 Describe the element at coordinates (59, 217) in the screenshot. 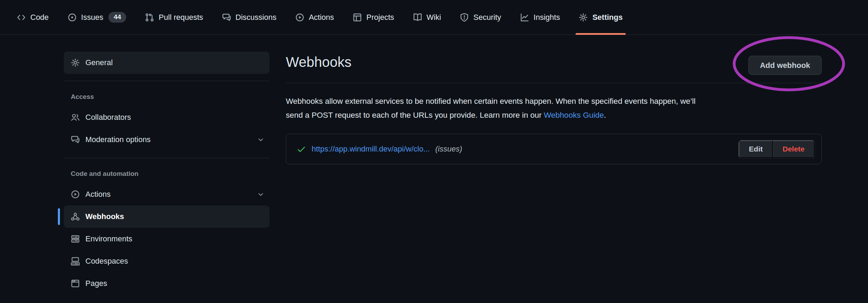

I see `active-item-accent-bar` at that location.